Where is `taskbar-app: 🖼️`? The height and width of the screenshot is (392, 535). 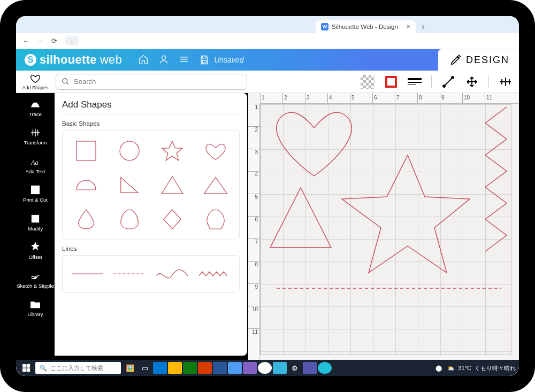 taskbar-app: 🖼️ is located at coordinates (130, 368).